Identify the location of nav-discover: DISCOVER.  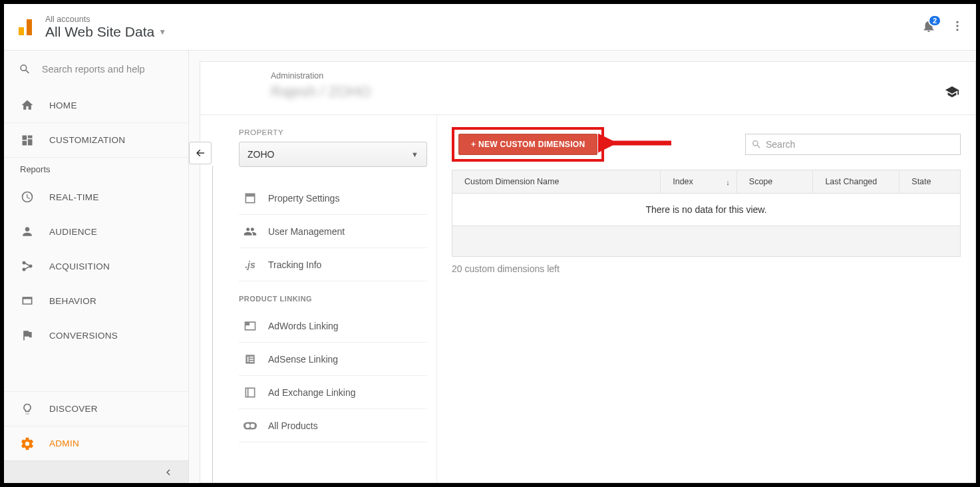
(96, 408).